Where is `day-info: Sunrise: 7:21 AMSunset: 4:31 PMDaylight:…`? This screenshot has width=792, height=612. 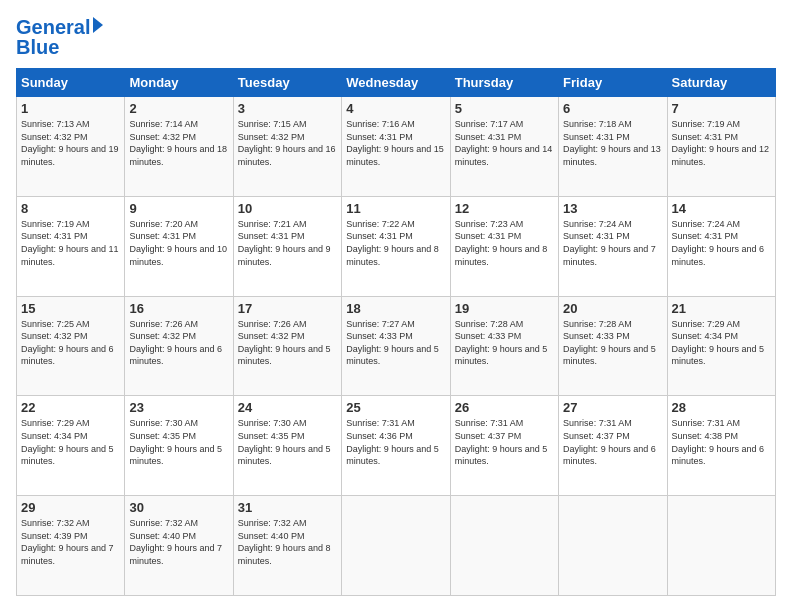 day-info: Sunrise: 7:21 AMSunset: 4:31 PMDaylight:… is located at coordinates (284, 243).